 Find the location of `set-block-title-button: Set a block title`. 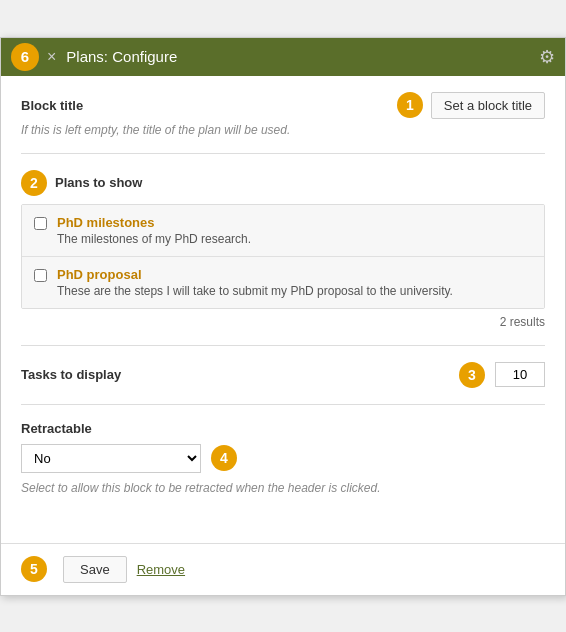

set-block-title-button: Set a block title is located at coordinates (488, 106).